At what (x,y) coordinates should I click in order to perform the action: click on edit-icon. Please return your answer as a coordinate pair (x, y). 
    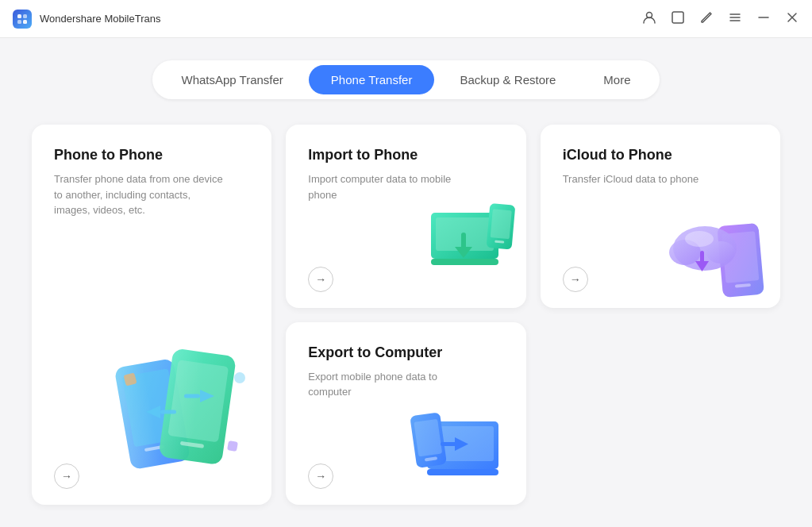
    Looking at the image, I should click on (706, 19).